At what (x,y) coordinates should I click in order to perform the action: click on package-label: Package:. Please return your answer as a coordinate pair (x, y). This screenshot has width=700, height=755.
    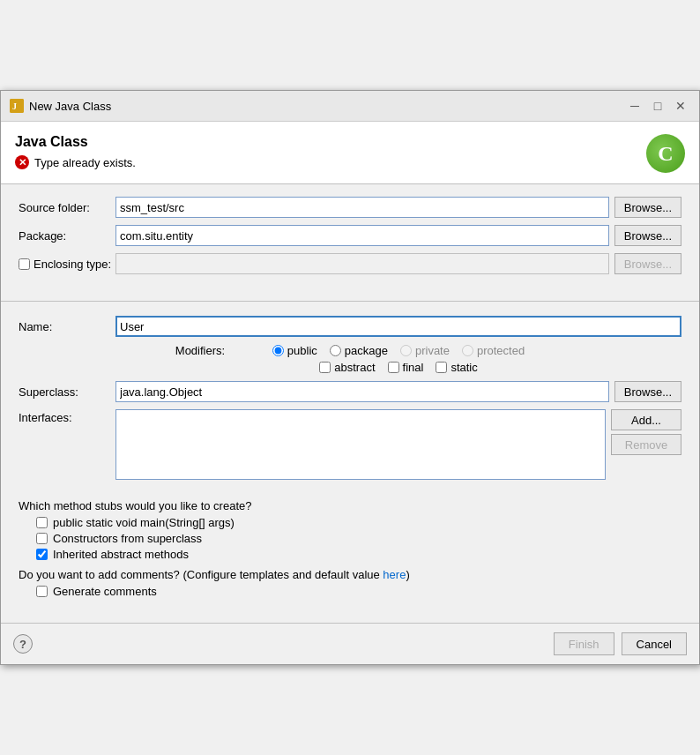
    Looking at the image, I should click on (67, 236).